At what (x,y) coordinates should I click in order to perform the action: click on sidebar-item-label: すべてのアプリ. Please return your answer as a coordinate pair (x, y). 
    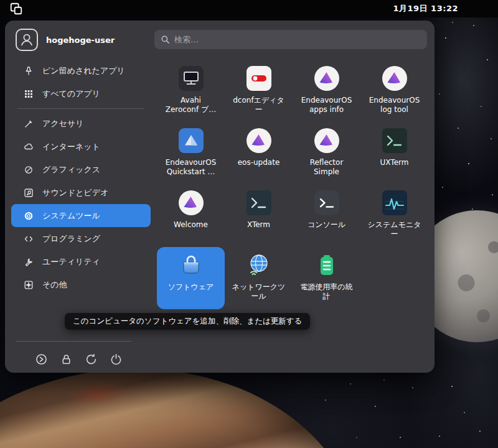
    Looking at the image, I should click on (71, 94).